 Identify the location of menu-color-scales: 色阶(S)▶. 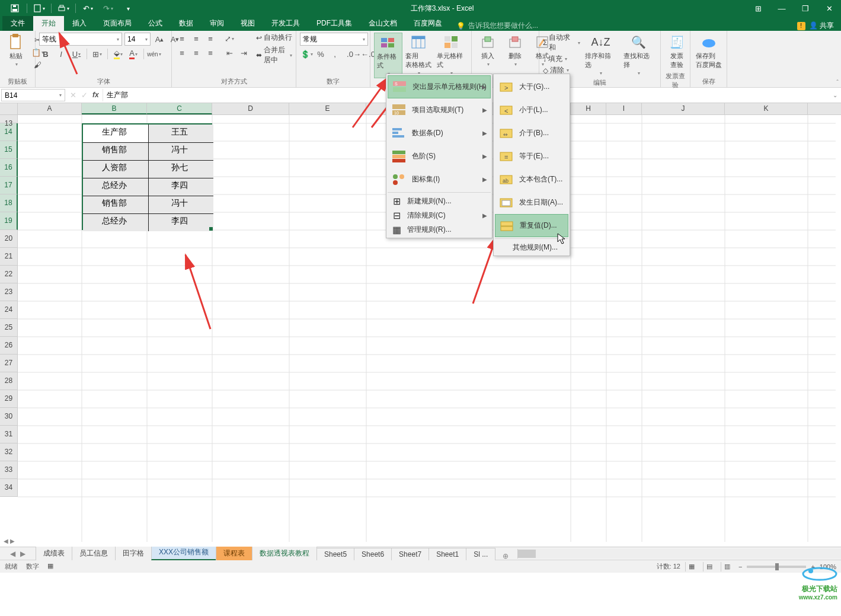
(439, 157).